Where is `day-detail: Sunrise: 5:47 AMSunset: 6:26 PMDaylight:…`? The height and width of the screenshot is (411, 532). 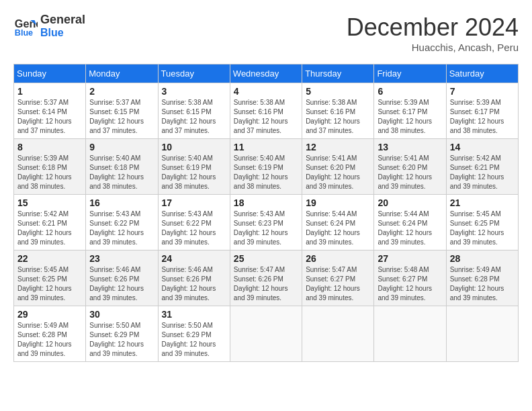 day-detail: Sunrise: 5:47 AMSunset: 6:26 PMDaylight:… is located at coordinates (261, 283).